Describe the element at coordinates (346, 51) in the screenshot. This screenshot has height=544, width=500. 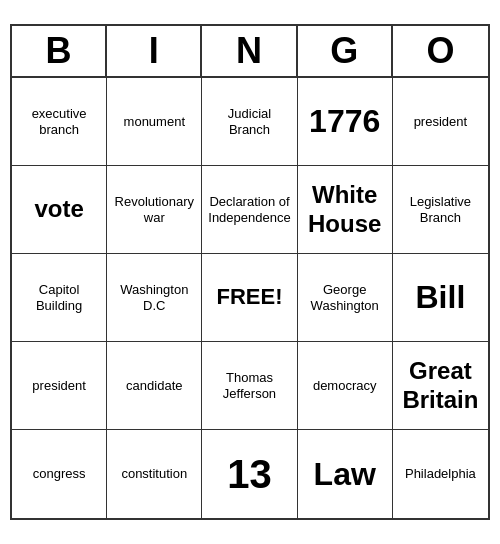
I see `header-g: G` at that location.